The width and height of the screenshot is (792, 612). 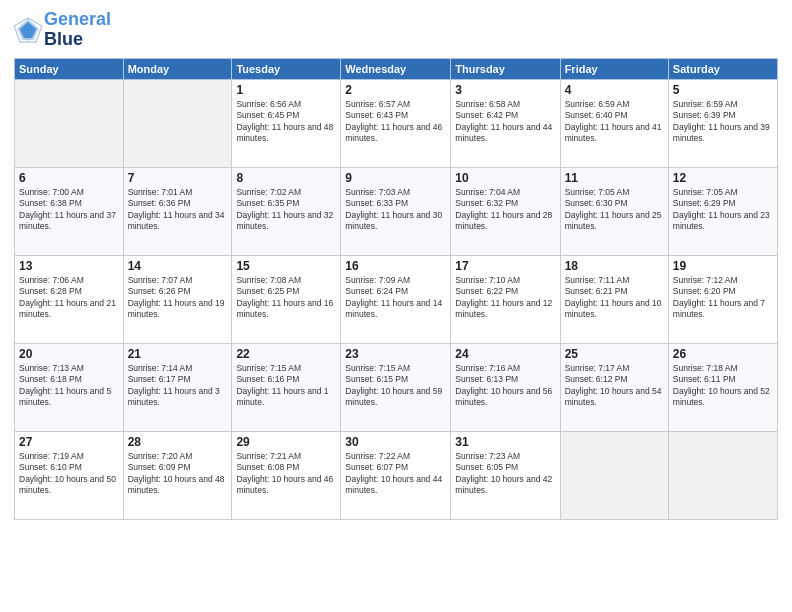 What do you see at coordinates (78, 30) in the screenshot?
I see `logo-text: GeneralBlue` at bounding box center [78, 30].